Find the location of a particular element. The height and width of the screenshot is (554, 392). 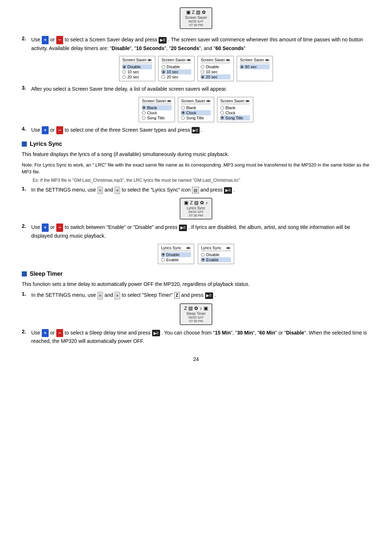

minus-button: − is located at coordinates (60, 40).